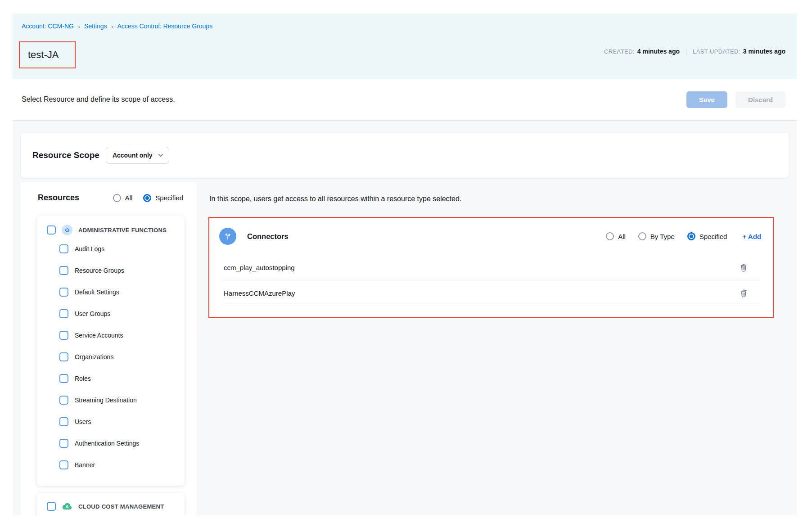 The width and height of the screenshot is (812, 532). Describe the element at coordinates (51, 506) in the screenshot. I see `cloud-cost-checkbox` at that location.